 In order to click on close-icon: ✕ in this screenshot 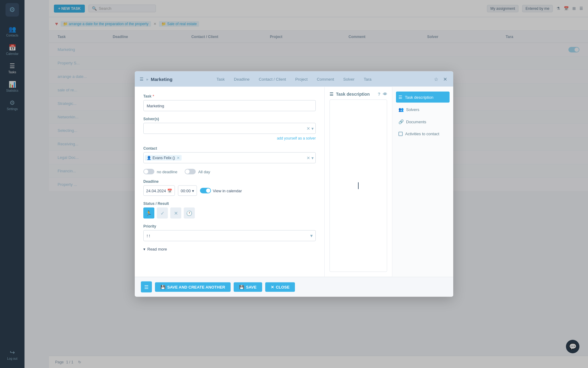, I will do `click(273, 287)`.